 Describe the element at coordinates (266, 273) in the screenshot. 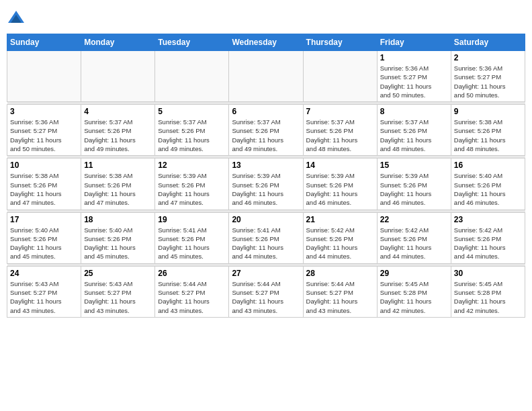

I see `day-number: 27` at that location.